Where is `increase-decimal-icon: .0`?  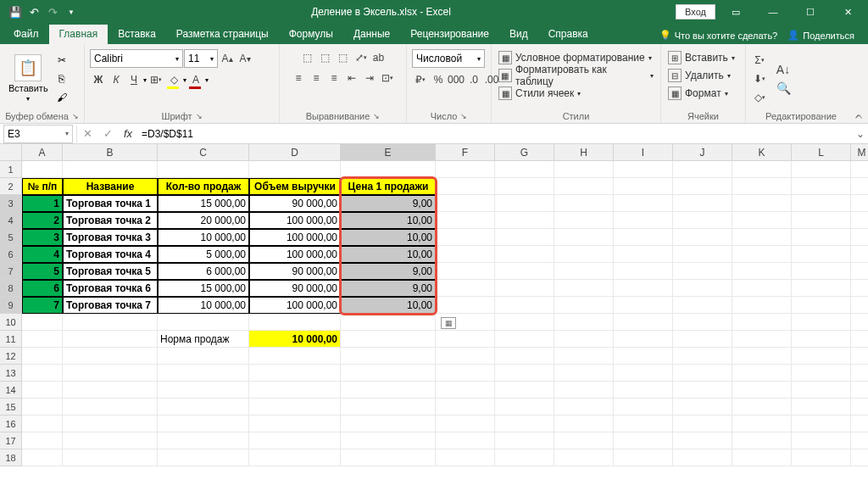
increase-decimal-icon: .0 is located at coordinates (474, 80).